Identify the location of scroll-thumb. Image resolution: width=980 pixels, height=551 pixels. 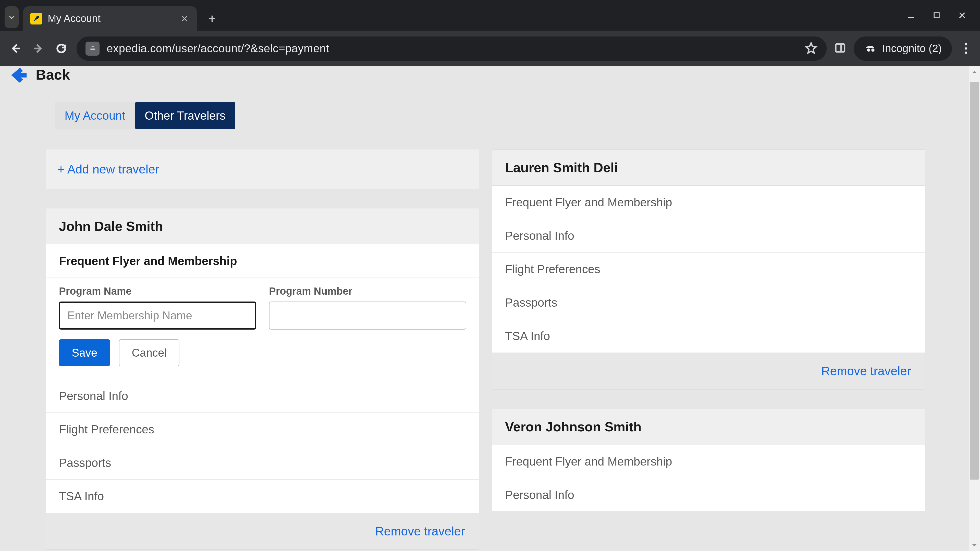
(974, 281).